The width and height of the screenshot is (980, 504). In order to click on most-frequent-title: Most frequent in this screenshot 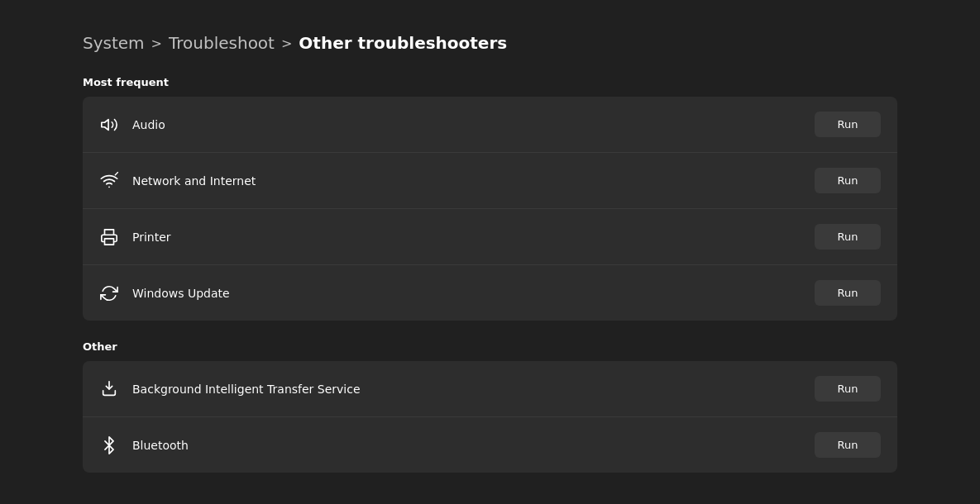, I will do `click(490, 83)`.